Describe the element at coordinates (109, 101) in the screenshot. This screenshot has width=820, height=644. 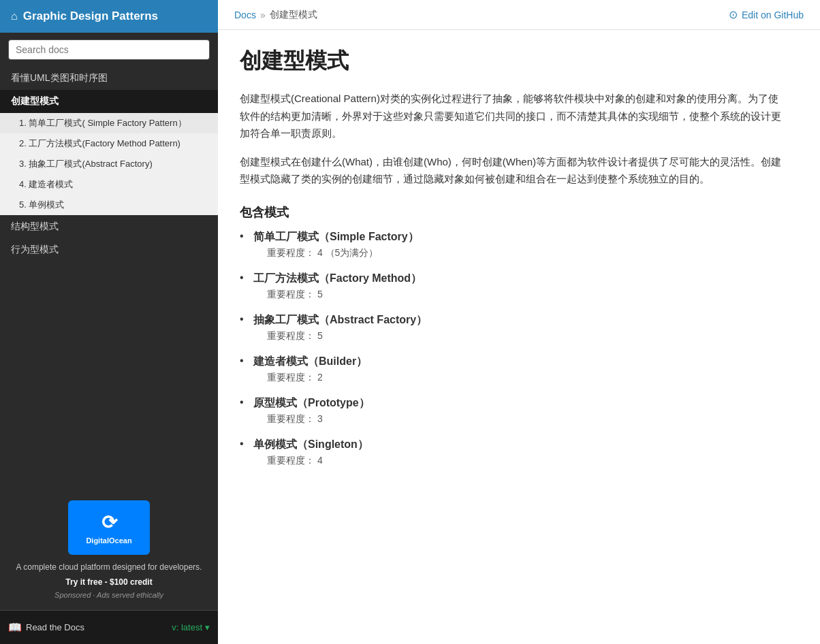
I see `sidebar-item-creational: 创建型模式` at that location.